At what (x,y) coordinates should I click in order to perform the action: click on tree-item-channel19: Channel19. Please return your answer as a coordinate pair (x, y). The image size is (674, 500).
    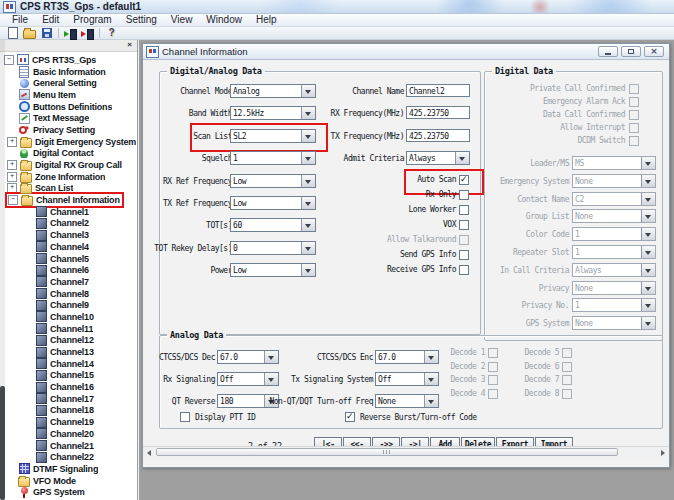
    Looking at the image, I should click on (68, 422).